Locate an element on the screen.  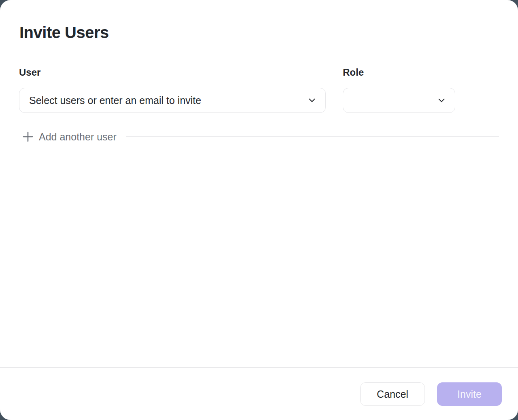
invite-form-row: User Select users or enter an email to i… is located at coordinates (259, 89).